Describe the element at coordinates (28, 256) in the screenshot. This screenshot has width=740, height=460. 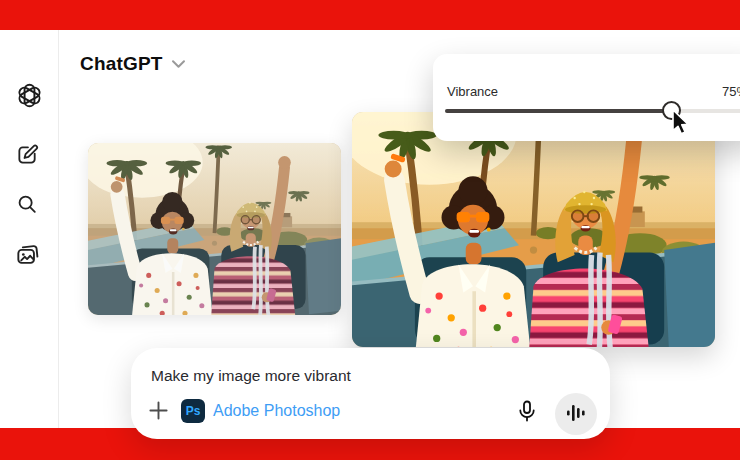
I see `sidebar-item-library` at that location.